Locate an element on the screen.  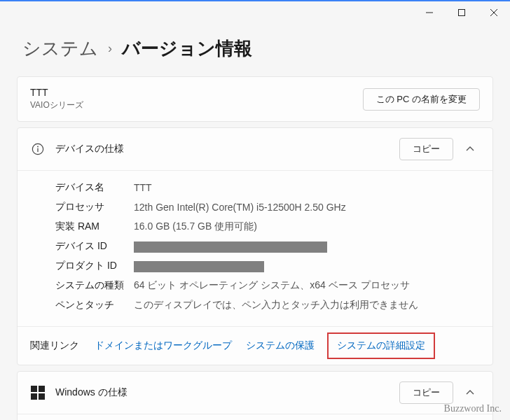
rename-pc-button: この PC の名前を変更 is located at coordinates (422, 99).